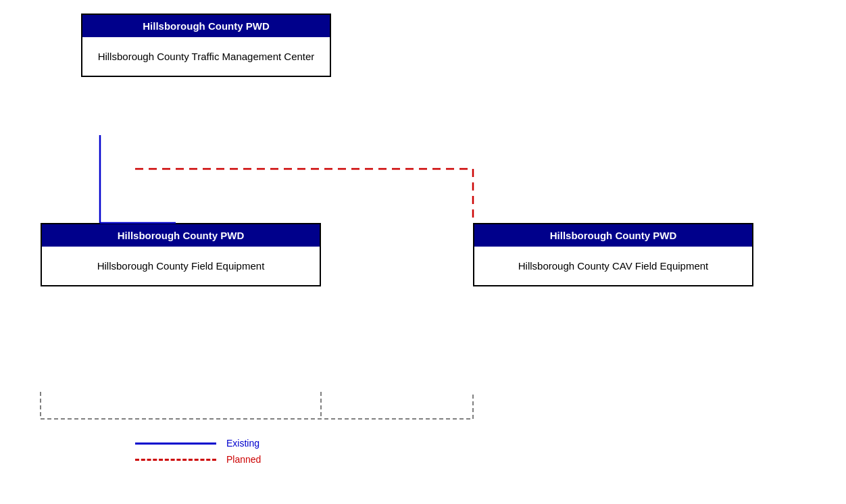 The width and height of the screenshot is (846, 504). Describe the element at coordinates (243, 443) in the screenshot. I see `legend-existing-label: Existing` at that location.